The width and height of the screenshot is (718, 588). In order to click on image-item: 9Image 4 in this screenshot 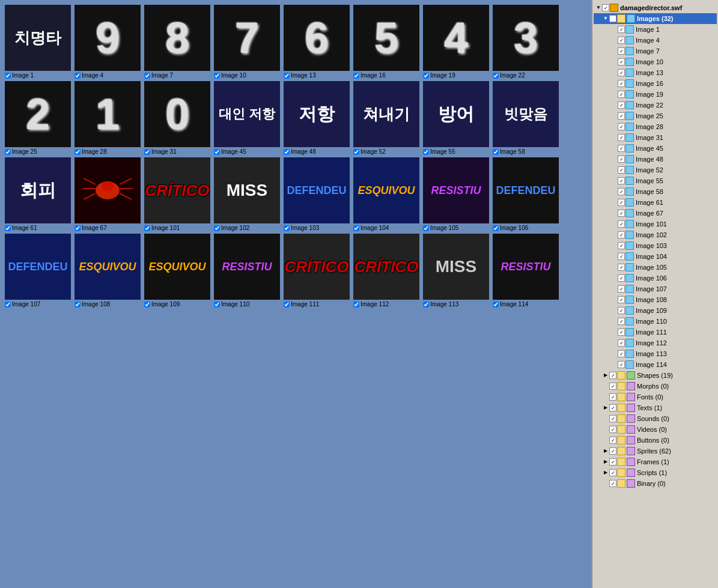, I will do `click(108, 42)`.